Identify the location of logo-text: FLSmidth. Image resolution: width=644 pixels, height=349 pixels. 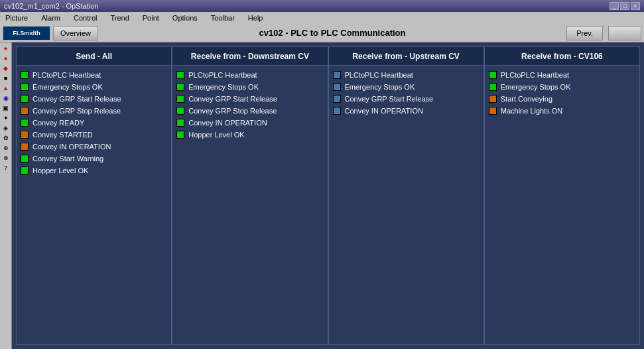
(27, 33).